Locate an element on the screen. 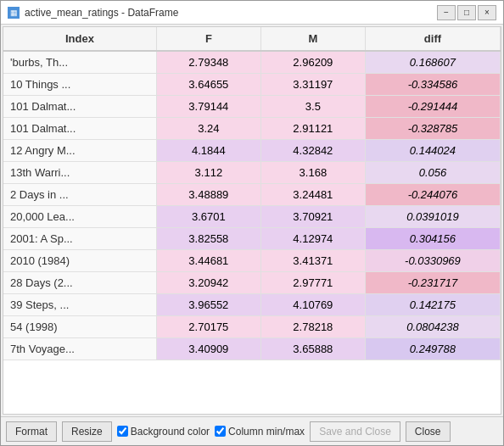 The width and height of the screenshot is (504, 446). cell-diff: 0.0391019 is located at coordinates (433, 217).